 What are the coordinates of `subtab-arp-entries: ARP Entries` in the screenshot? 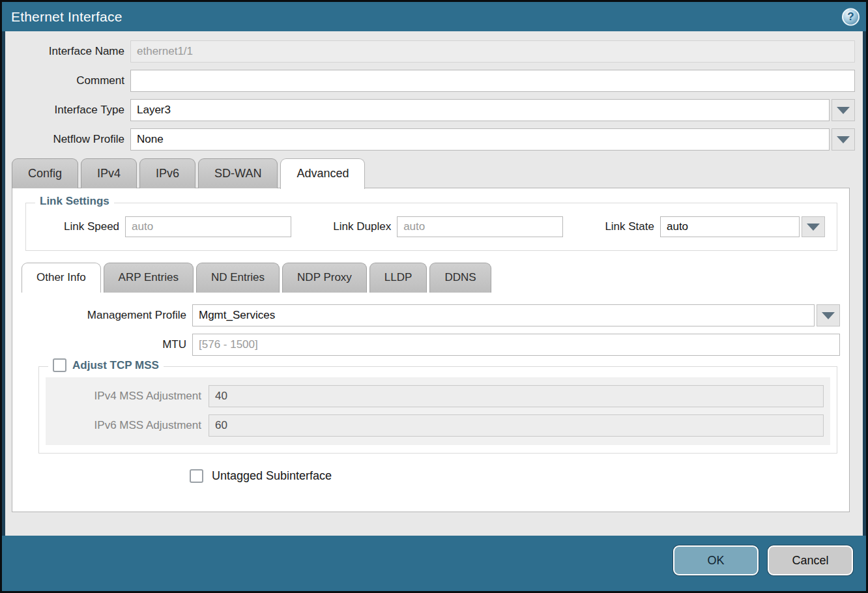 It's located at (149, 278).